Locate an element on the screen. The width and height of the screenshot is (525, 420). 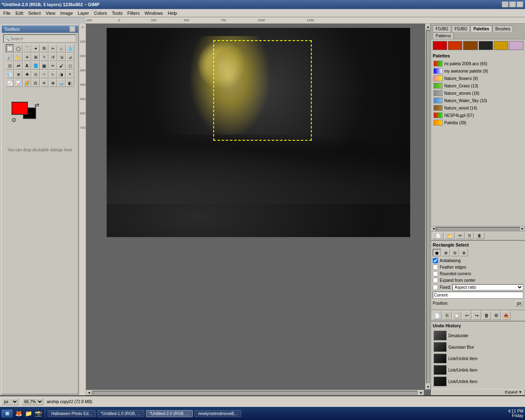
expand-from-center-checkbox is located at coordinates (436, 281).